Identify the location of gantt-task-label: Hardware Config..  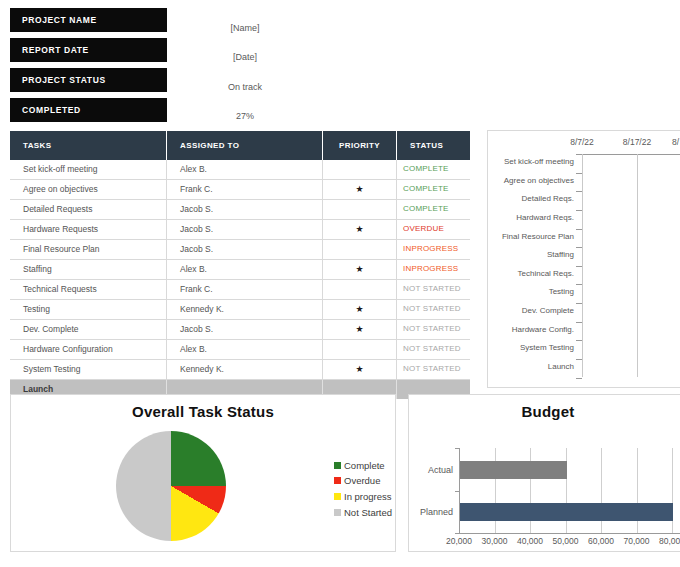
(531, 330).